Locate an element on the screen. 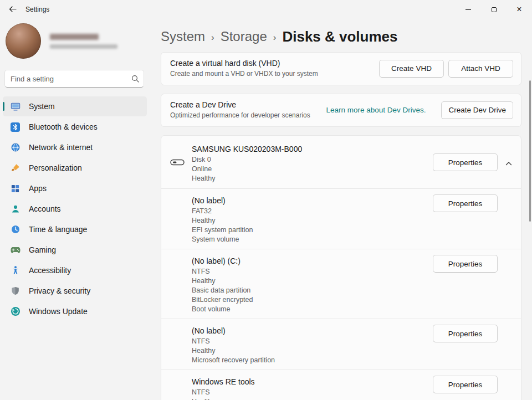 Image resolution: width=532 pixels, height=400 pixels. vhd-card-subtitle: Create and mount a VHD or VHDX to your s… is located at coordinates (275, 74).